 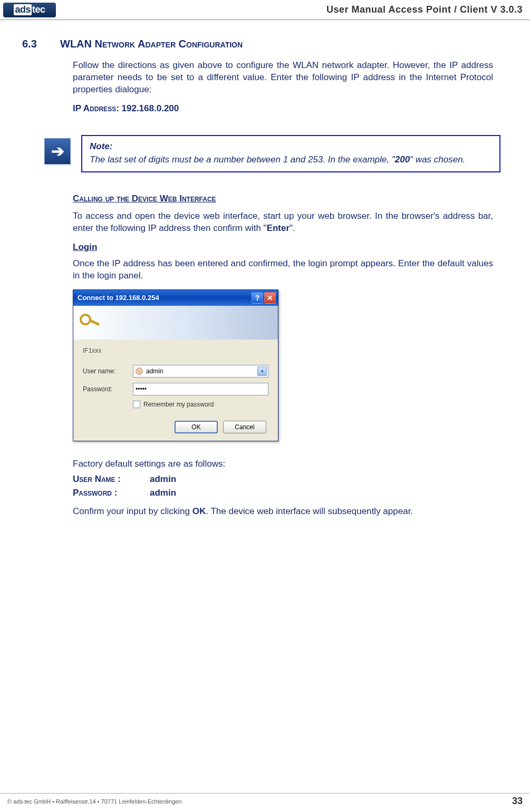 I want to click on default-username-value: admin, so click(x=163, y=479).